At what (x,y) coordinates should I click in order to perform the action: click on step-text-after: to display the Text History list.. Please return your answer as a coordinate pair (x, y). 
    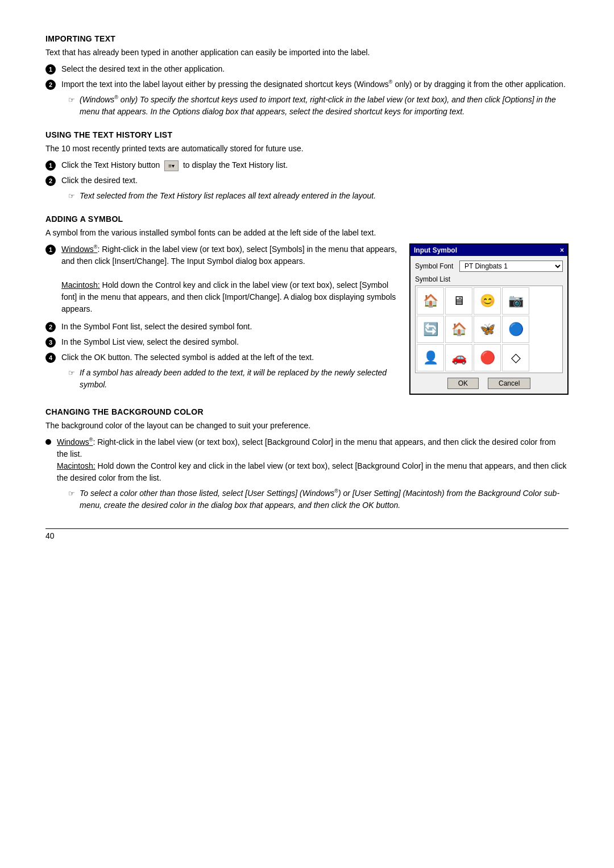
    Looking at the image, I should click on (235, 165).